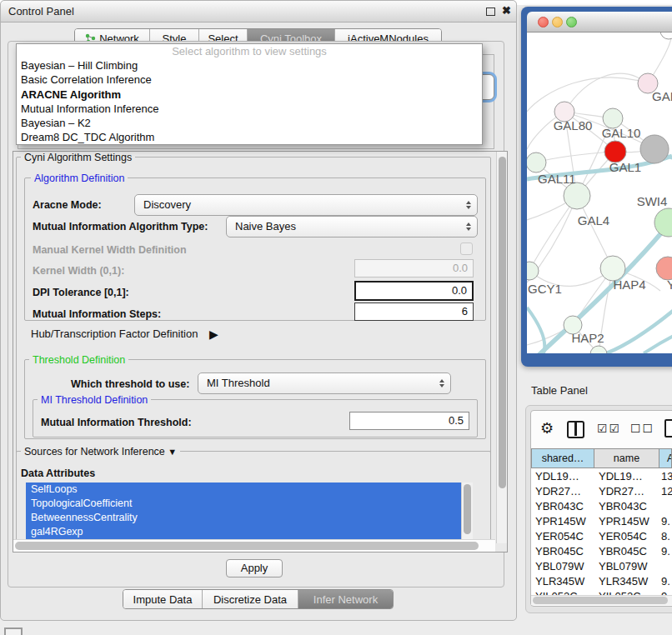  What do you see at coordinates (414, 312) in the screenshot?
I see `mi-steps-field: 6` at bounding box center [414, 312].